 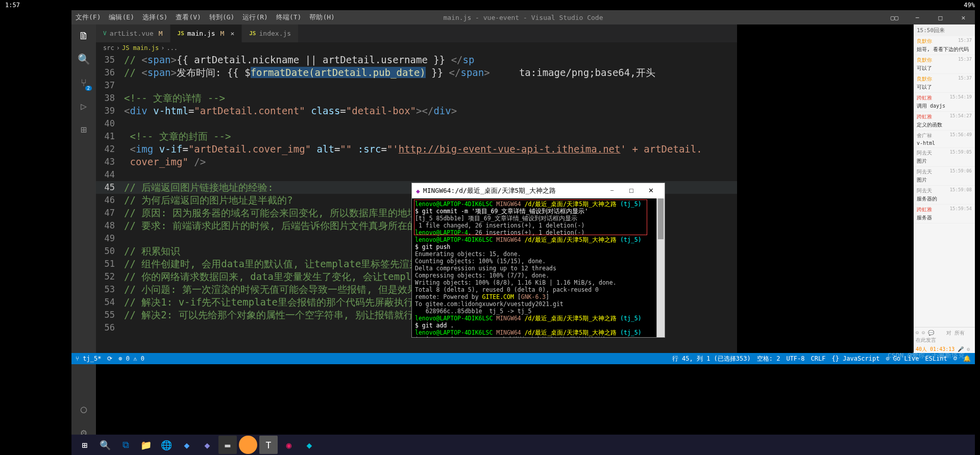 I want to click on code-line: 42 <img v-if="artDetail.cover_img" alt="…, so click(x=416, y=149).